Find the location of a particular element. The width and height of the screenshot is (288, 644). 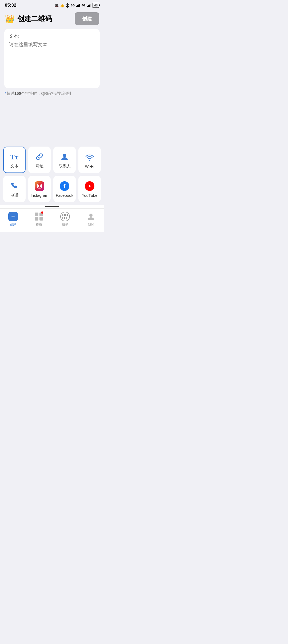

link-type-icon is located at coordinates (39, 157).